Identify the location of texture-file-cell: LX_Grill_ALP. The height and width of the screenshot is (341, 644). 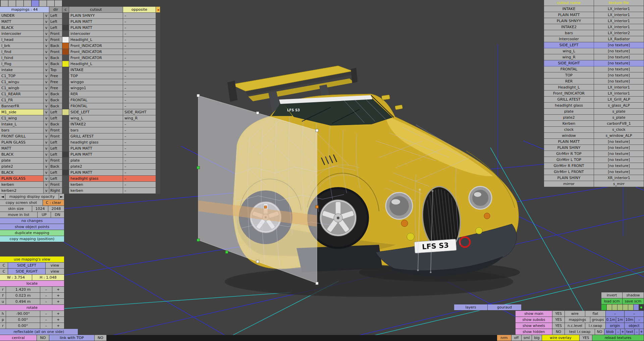
(619, 100).